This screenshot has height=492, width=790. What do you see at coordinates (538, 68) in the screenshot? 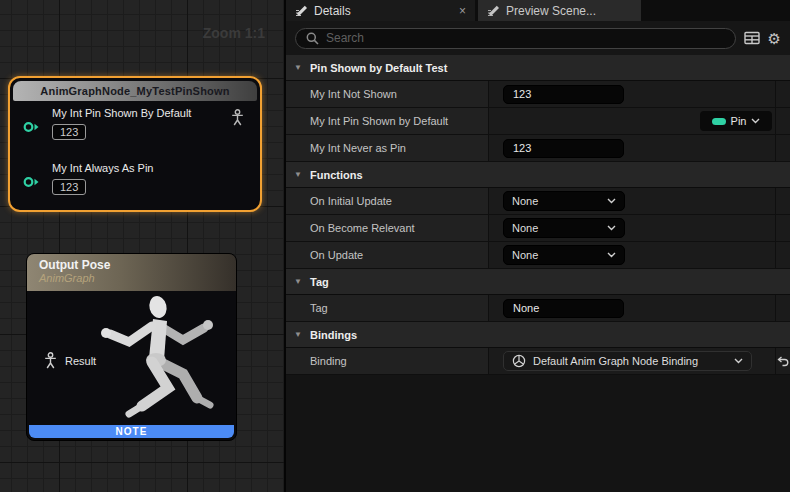
I see `category-pin-shown-by-default-test: ▼ Pin Shown by Default Test` at bounding box center [538, 68].